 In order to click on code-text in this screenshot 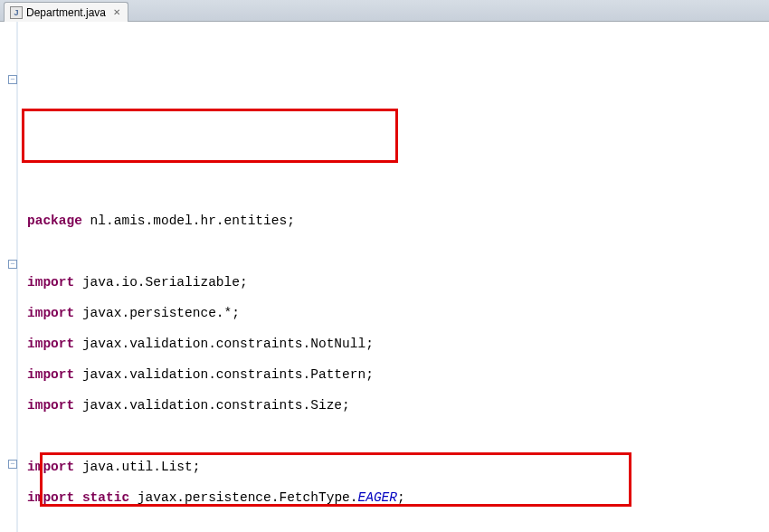, I will do `click(78, 498)`.